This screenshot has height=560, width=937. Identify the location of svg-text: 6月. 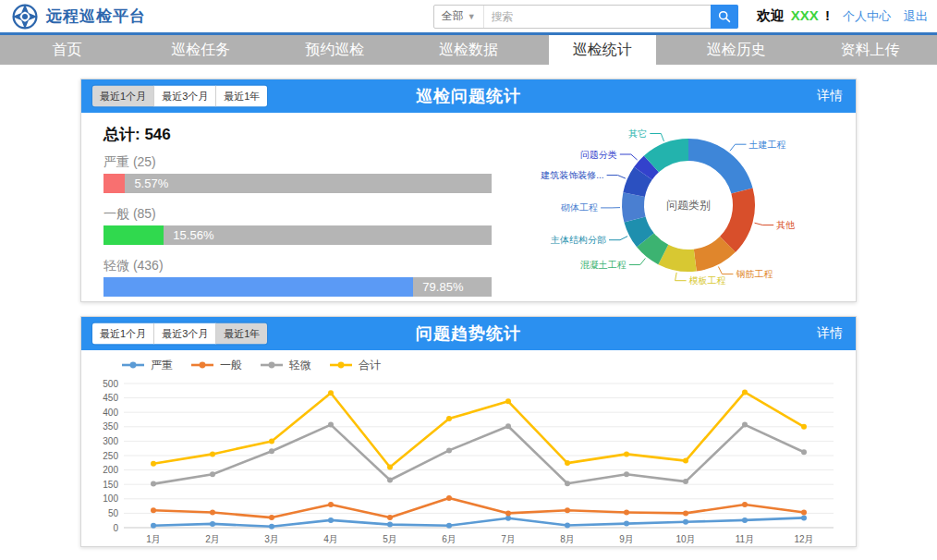
(449, 540).